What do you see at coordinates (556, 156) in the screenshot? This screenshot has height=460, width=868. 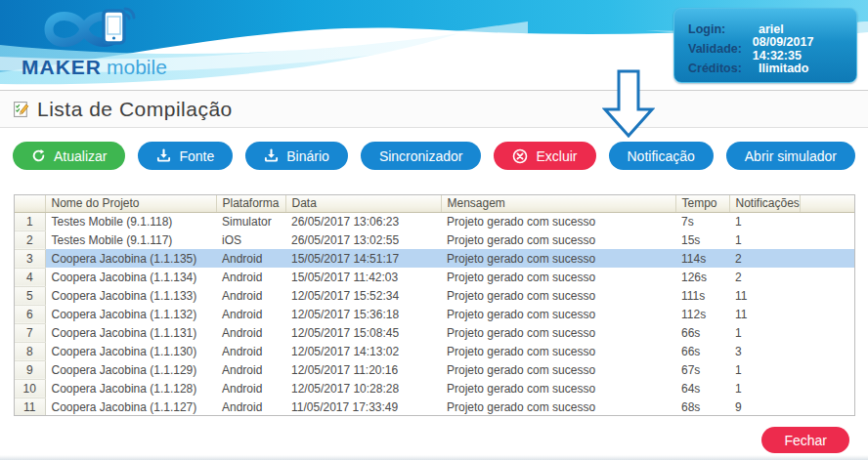 I see `delete-button-label: Excluir` at bounding box center [556, 156].